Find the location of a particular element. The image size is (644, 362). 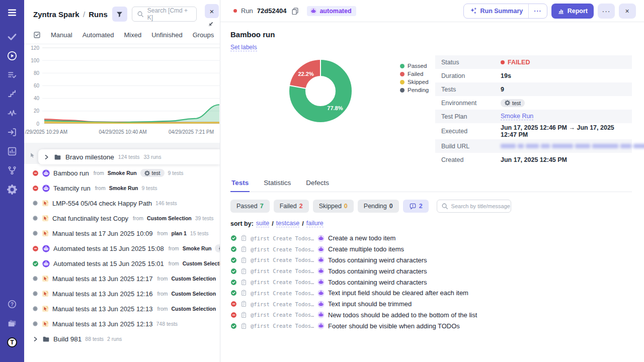

runs-tab-manual: Manual is located at coordinates (61, 35).